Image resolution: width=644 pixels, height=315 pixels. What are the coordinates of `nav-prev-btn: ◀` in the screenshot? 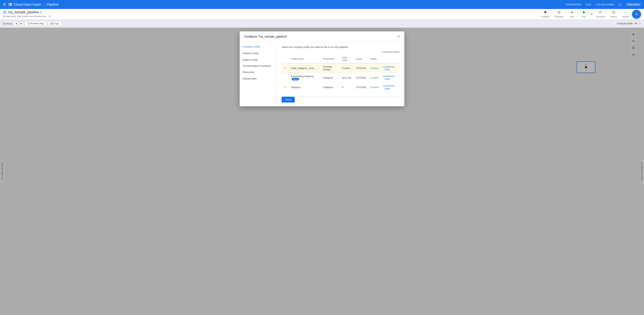 It's located at (16, 24).